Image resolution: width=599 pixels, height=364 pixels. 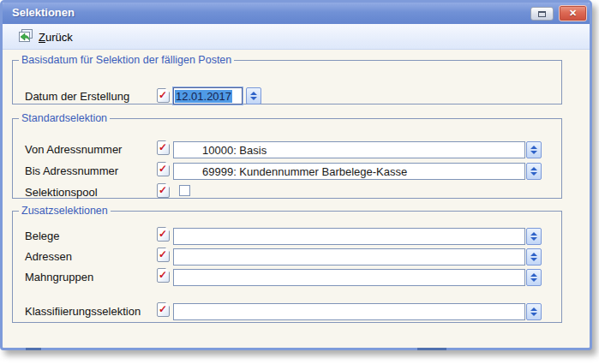 What do you see at coordinates (163, 190) in the screenshot?
I see `selektionspool-enable-checkbox: ✓` at bounding box center [163, 190].